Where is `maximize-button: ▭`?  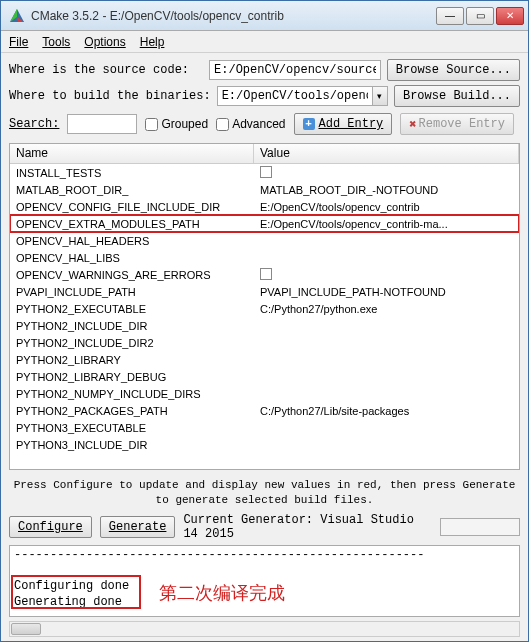
maximize-button: ▭ is located at coordinates (480, 16).